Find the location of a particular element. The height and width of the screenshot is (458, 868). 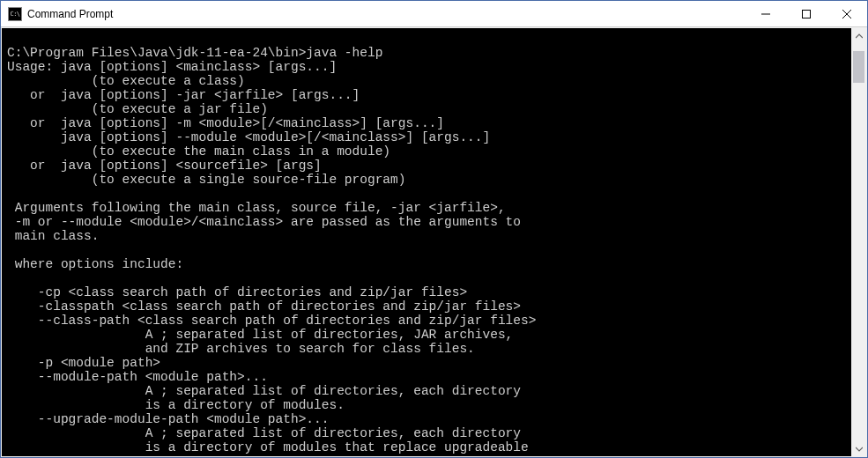

window-title: Command Prompt is located at coordinates (386, 14).